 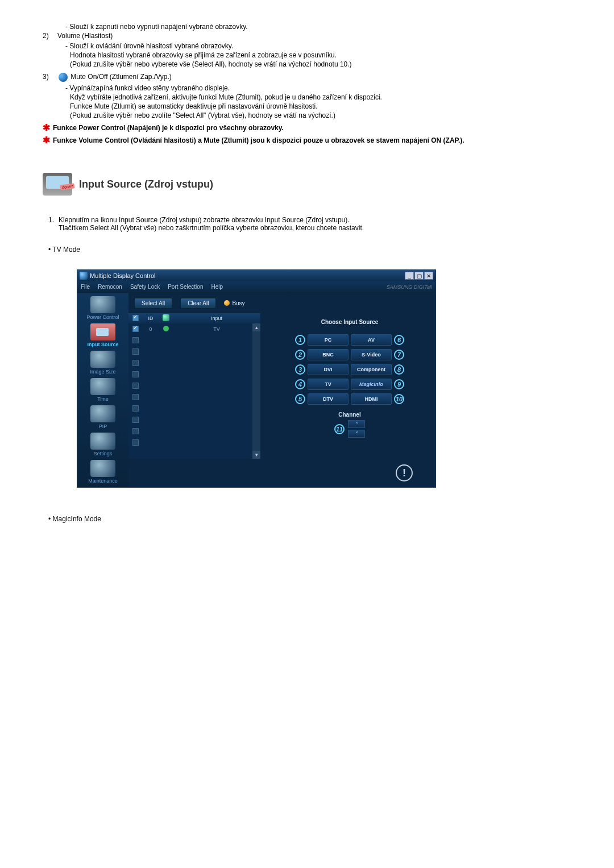 What do you see at coordinates (304, 27) in the screenshot?
I see `power-desc: - Slouží k zapnutí nebo vypnutí napájení…` at bounding box center [304, 27].